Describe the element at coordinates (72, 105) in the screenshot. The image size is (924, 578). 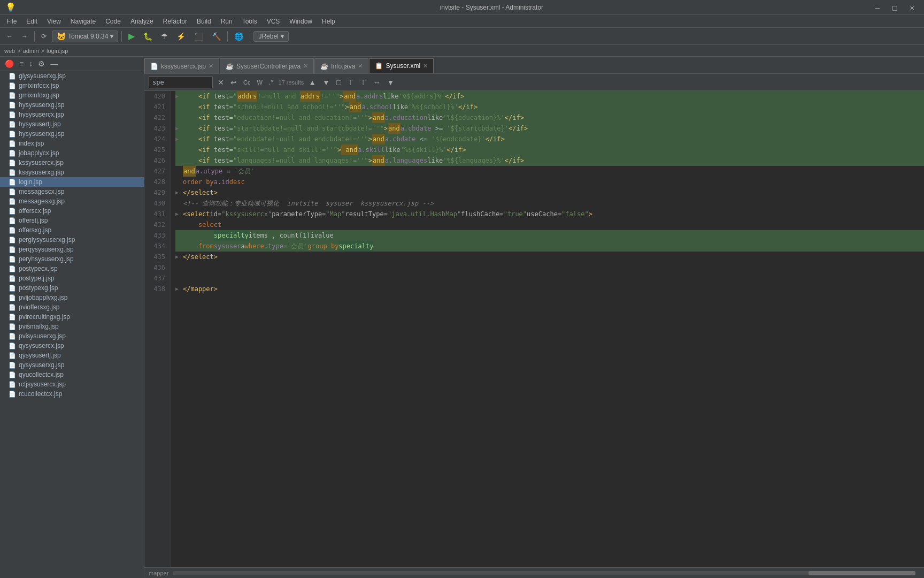
I see `file-hysysuserxg: 📄hysysuserxg.jsp` at that location.